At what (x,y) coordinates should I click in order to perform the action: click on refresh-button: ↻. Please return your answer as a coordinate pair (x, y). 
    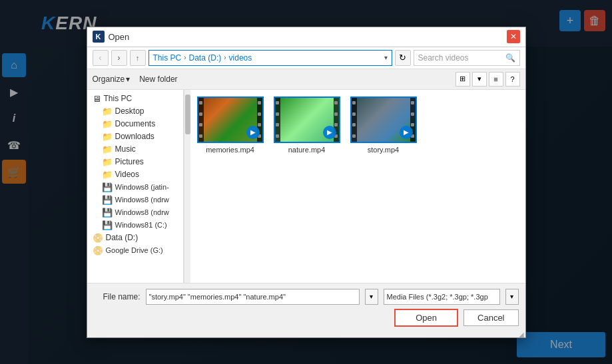
    Looking at the image, I should click on (403, 58).